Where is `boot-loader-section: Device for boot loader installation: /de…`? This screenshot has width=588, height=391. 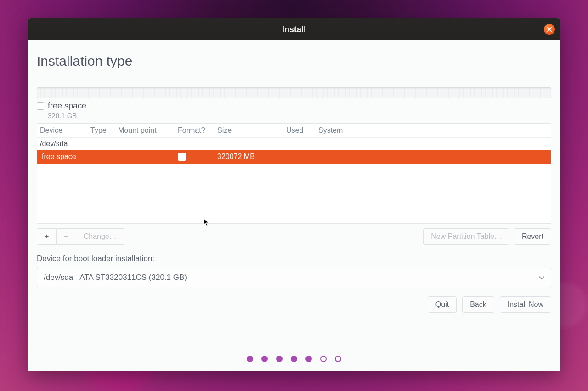 boot-loader-section: Device for boot loader installation: /de… is located at coordinates (294, 271).